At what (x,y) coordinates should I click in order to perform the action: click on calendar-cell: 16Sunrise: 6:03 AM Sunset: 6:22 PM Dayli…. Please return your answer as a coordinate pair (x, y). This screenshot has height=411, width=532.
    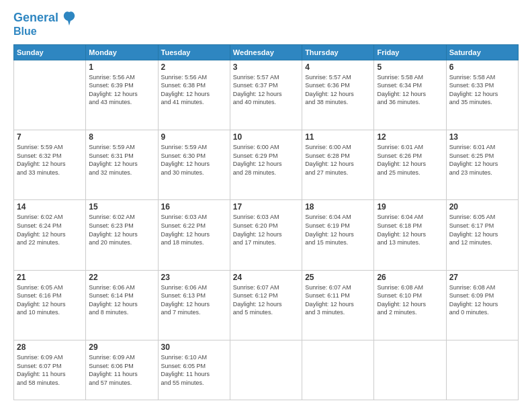
    Looking at the image, I should click on (193, 235).